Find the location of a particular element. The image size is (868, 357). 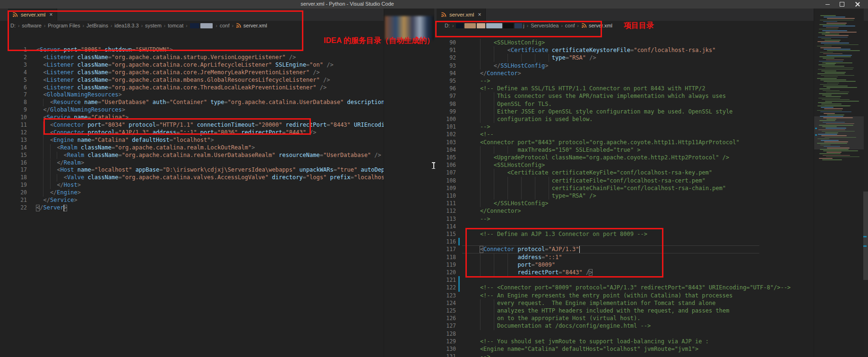

close-button is located at coordinates (858, 4).